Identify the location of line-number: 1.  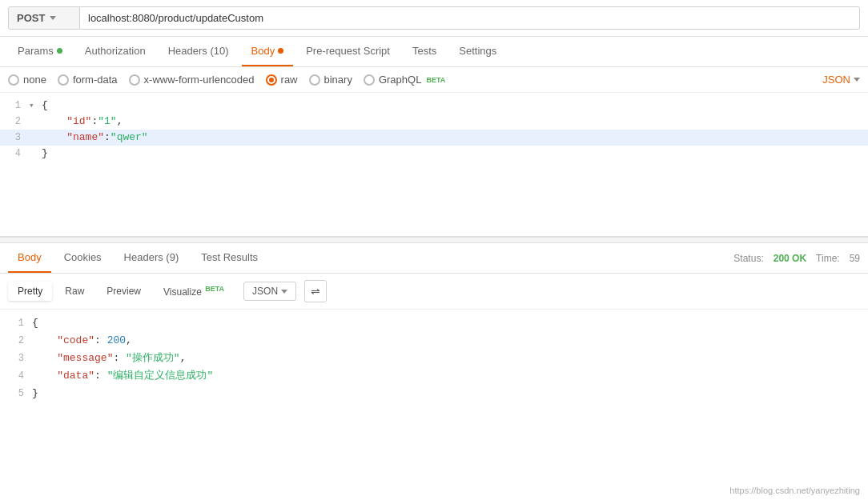
(14, 106).